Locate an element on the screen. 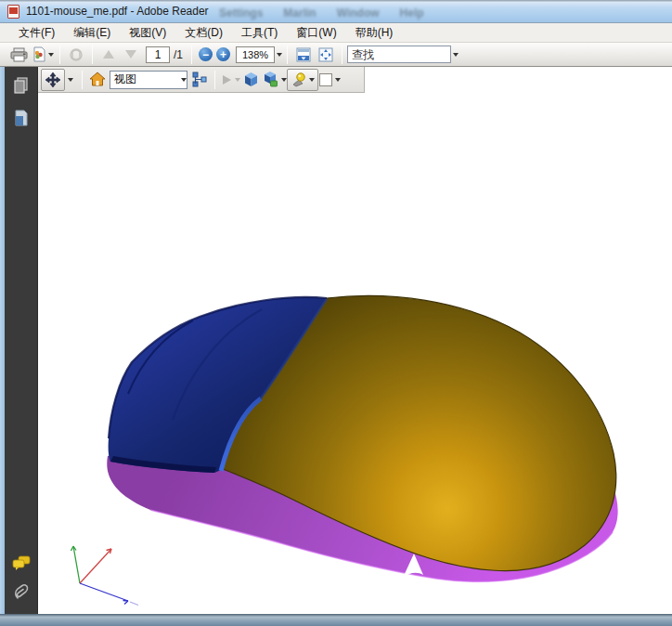  menu-view: 视图(V) is located at coordinates (148, 33).